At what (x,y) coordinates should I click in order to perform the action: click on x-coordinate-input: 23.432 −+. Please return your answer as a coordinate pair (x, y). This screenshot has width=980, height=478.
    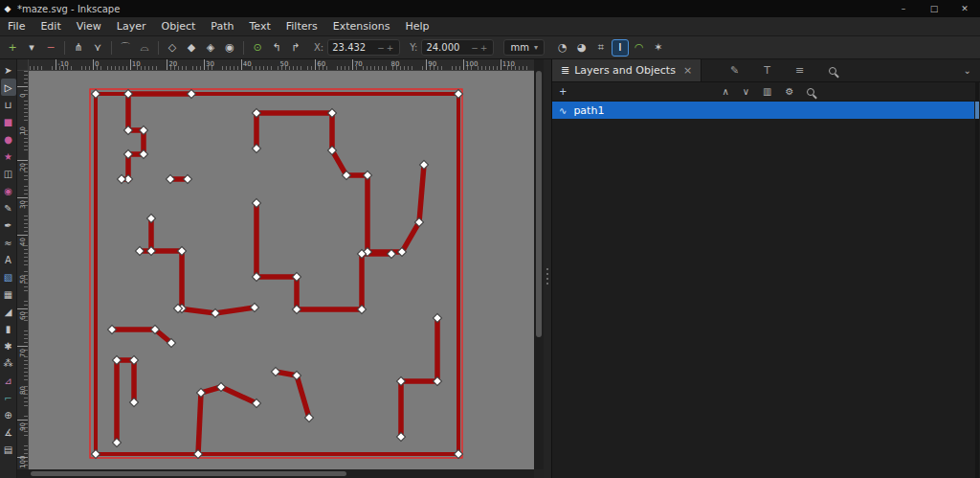
    Looking at the image, I should click on (364, 48).